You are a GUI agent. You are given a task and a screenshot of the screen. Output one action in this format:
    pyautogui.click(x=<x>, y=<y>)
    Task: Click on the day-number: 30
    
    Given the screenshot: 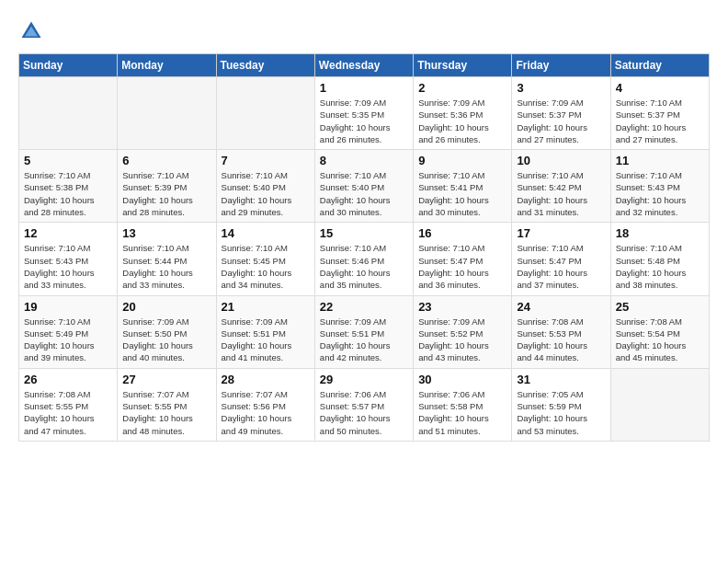 What is the action you would take?
    pyautogui.click(x=462, y=379)
    